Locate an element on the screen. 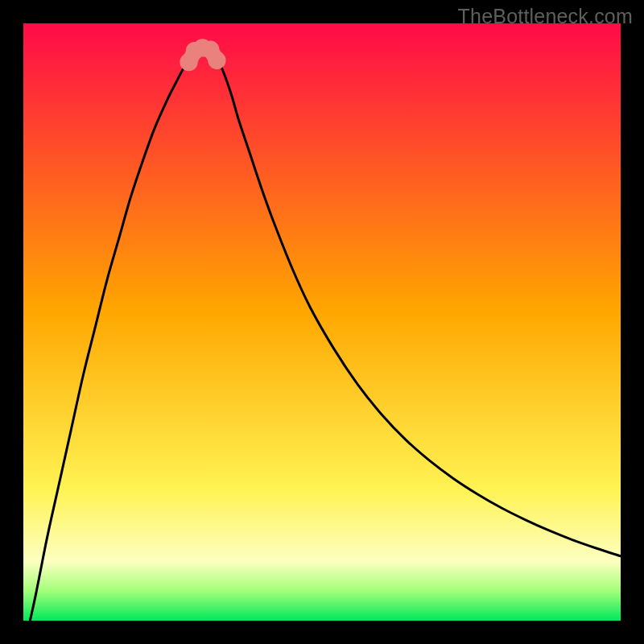  watermark-text: TheBottleneck.com is located at coordinates (546, 16).